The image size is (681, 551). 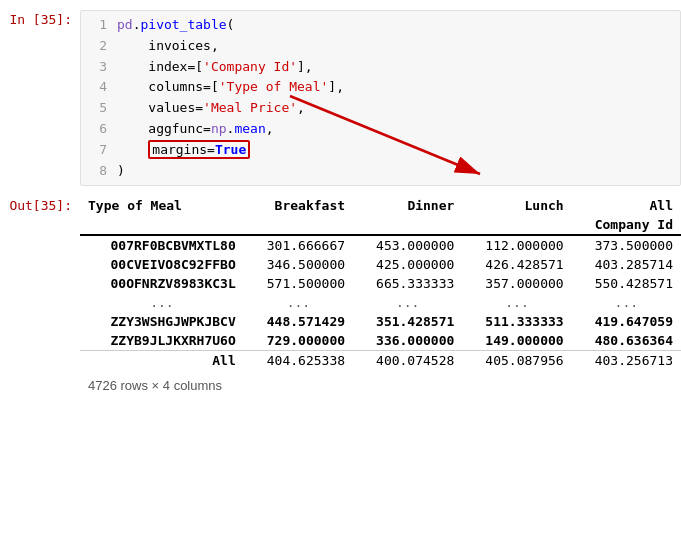 What do you see at coordinates (380, 206) in the screenshot?
I see `column-header-row: Type of Meal Breakfast Dinner Lunch All` at bounding box center [380, 206].